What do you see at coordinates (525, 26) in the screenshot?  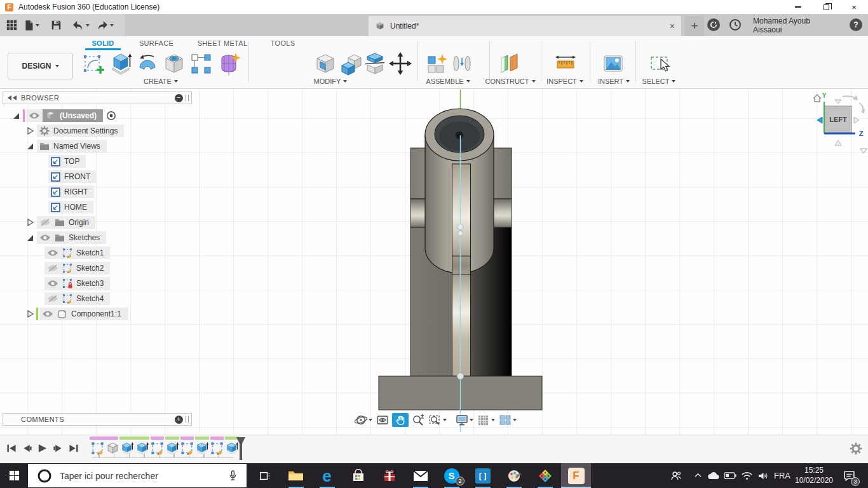 I see `document-tab: Untitled* ×` at bounding box center [525, 26].